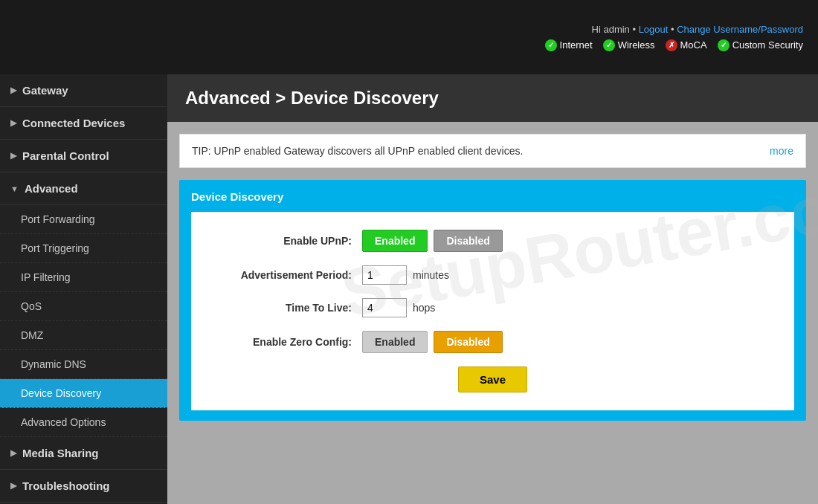 Image resolution: width=818 pixels, height=504 pixels. Describe the element at coordinates (61, 453) in the screenshot. I see `sidebar-item-media-sharing-label: Media Sharing` at that location.